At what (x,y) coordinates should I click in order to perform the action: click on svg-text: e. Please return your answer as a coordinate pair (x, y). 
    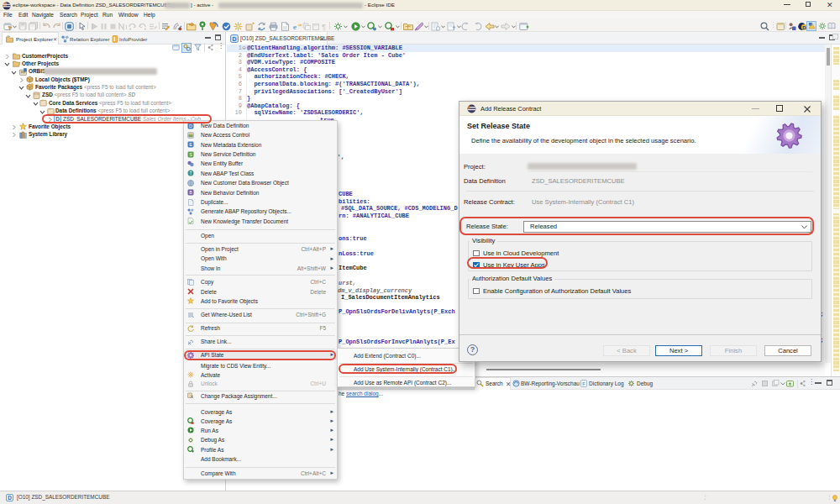
    Looking at the image, I should click on (295, 27).